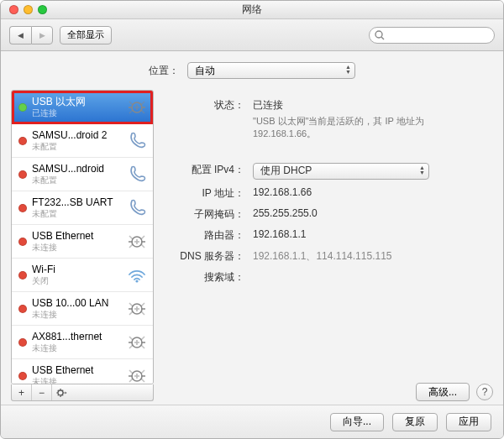 Image resolution: width=504 pixels, height=439 pixels. Describe the element at coordinates (271, 71) in the screenshot. I see `location-select: 自动 ▲▼` at that location.